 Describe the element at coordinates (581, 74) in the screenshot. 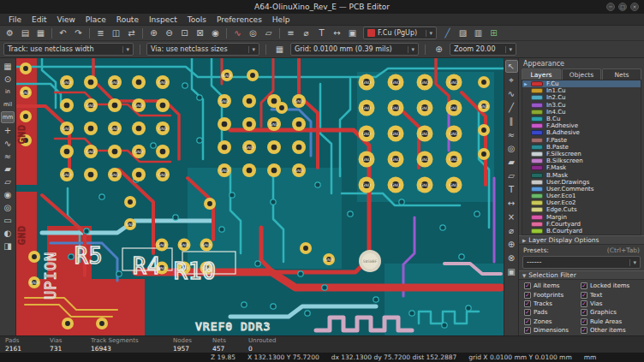

I see `tab-objects: Objects` at that location.